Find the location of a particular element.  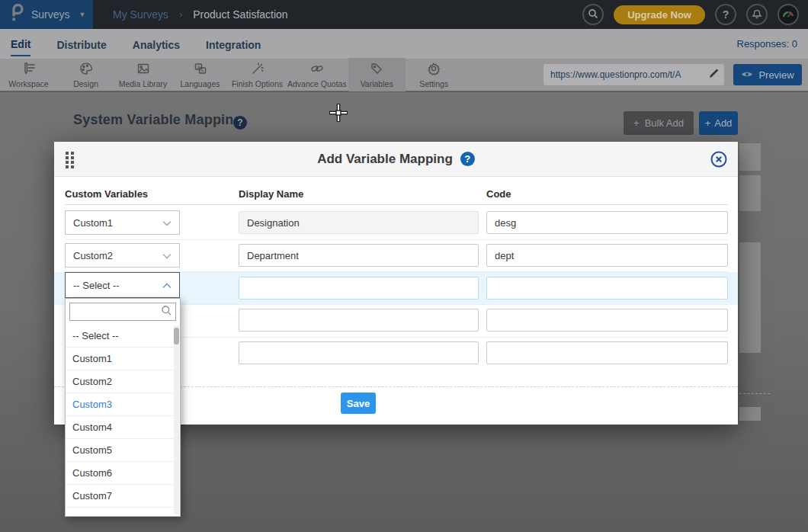

tab-edit: Edit is located at coordinates (21, 44).